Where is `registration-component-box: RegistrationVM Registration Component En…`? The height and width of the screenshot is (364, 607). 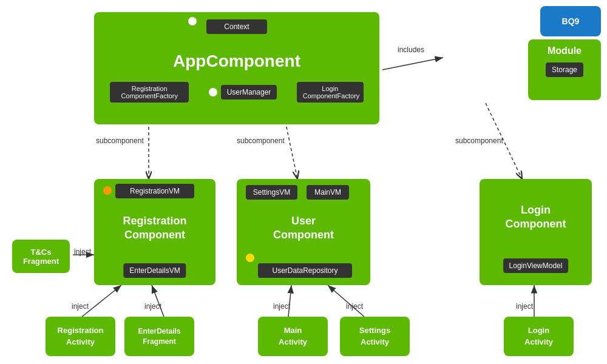 registration-component-box: RegistrationVM Registration Component En… is located at coordinates (155, 232).